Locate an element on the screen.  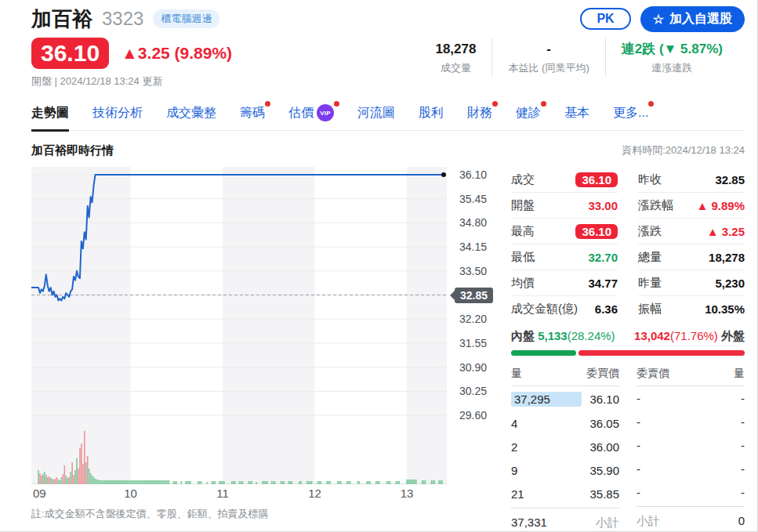
tab-label: 更多... is located at coordinates (630, 113).